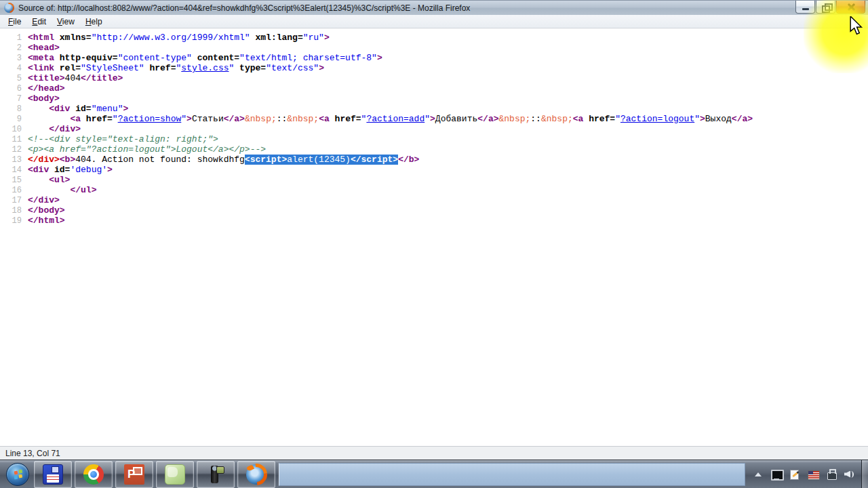 This screenshot has height=488, width=868. What do you see at coordinates (795, 474) in the screenshot?
I see `notepad-icon` at bounding box center [795, 474].